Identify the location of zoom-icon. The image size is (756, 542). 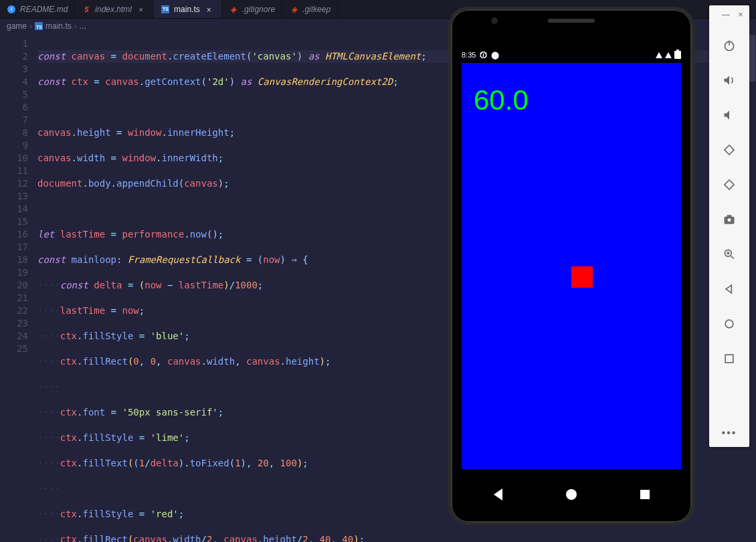
(729, 254).